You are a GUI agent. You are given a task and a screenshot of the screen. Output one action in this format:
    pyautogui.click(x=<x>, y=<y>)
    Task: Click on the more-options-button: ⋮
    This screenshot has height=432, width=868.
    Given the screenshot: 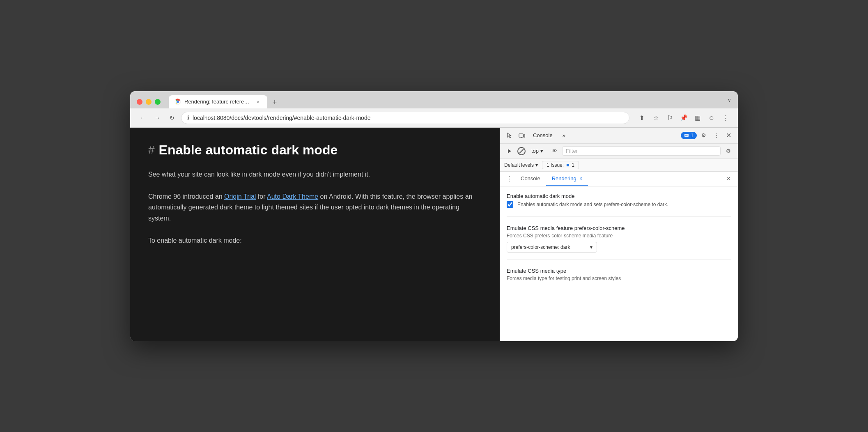 What is the action you would take?
    pyautogui.click(x=716, y=136)
    